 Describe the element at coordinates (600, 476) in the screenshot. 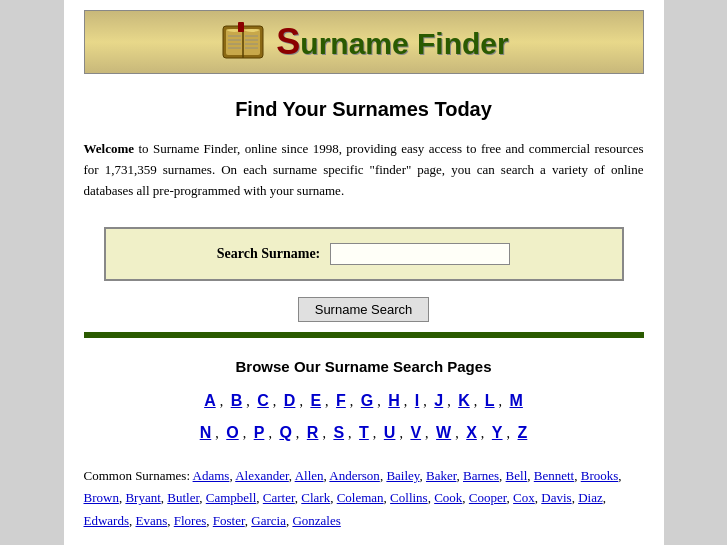

I see `surname-link-brooks: Brooks` at that location.